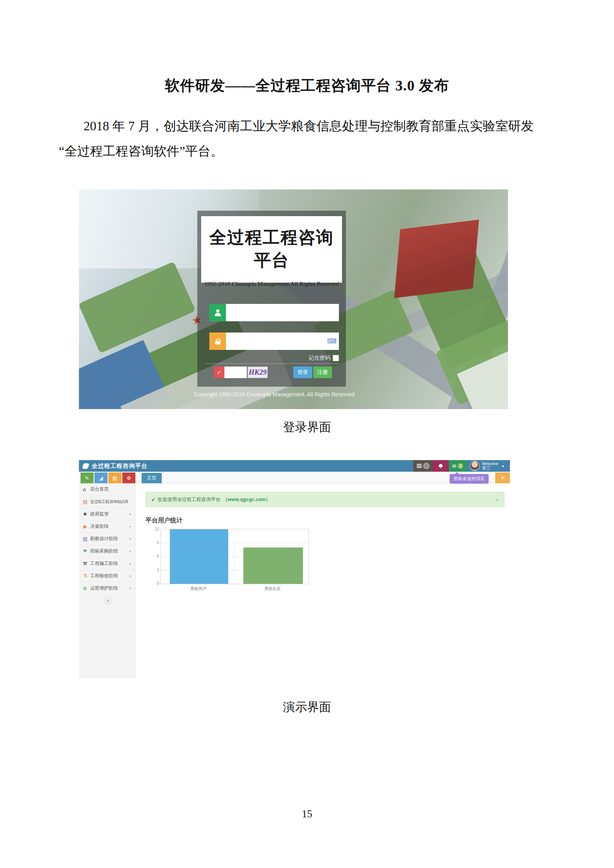  What do you see at coordinates (247, 500) in the screenshot?
I see `alert-link: （www.qgcgc.com）` at bounding box center [247, 500].